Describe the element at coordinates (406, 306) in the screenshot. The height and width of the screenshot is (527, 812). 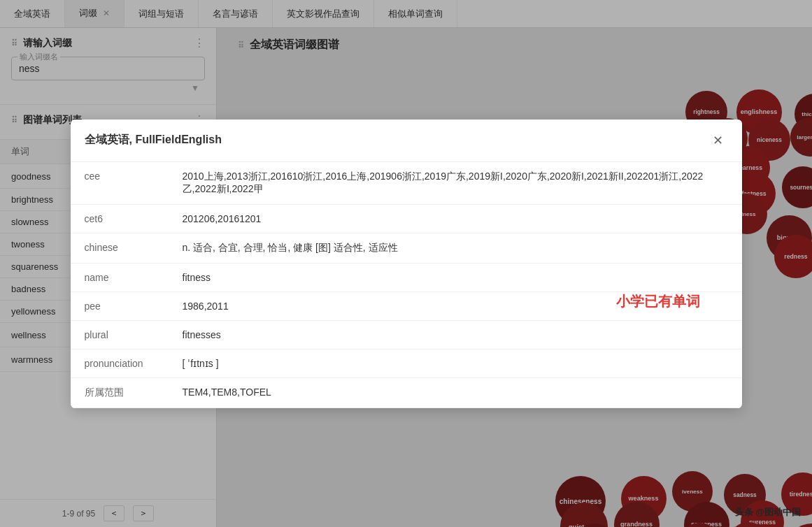
I see `modal-table-row: pee1986,2011` at that location.